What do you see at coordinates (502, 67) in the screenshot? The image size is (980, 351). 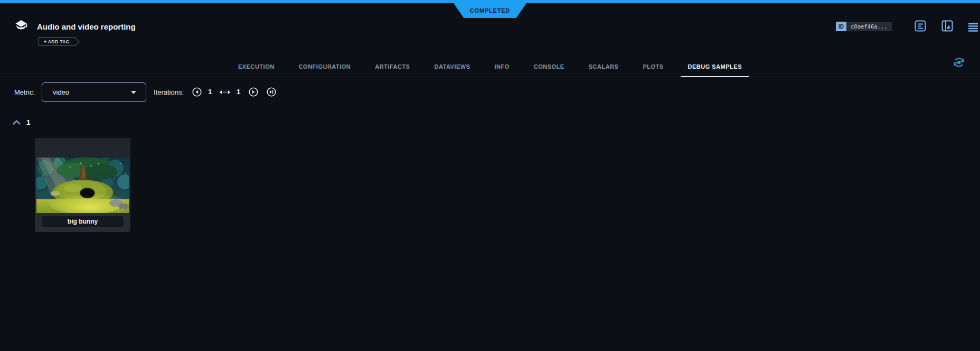 I see `tab-info: INFO` at bounding box center [502, 67].